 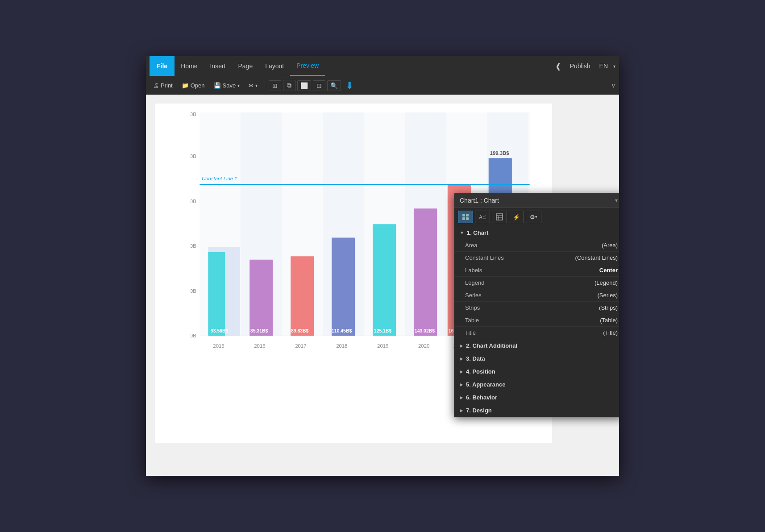 What do you see at coordinates (536, 283) in the screenshot?
I see `prop-legend: Legend (Legend)` at bounding box center [536, 283].